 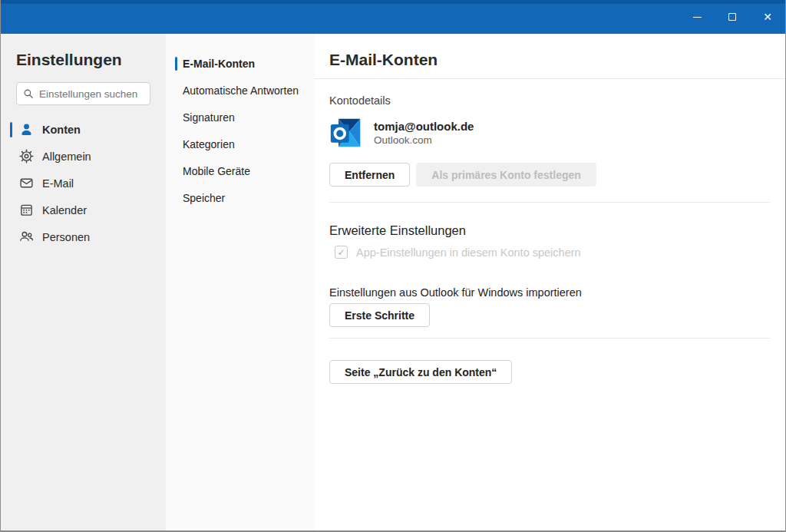 I want to click on gear-icon, so click(x=26, y=157).